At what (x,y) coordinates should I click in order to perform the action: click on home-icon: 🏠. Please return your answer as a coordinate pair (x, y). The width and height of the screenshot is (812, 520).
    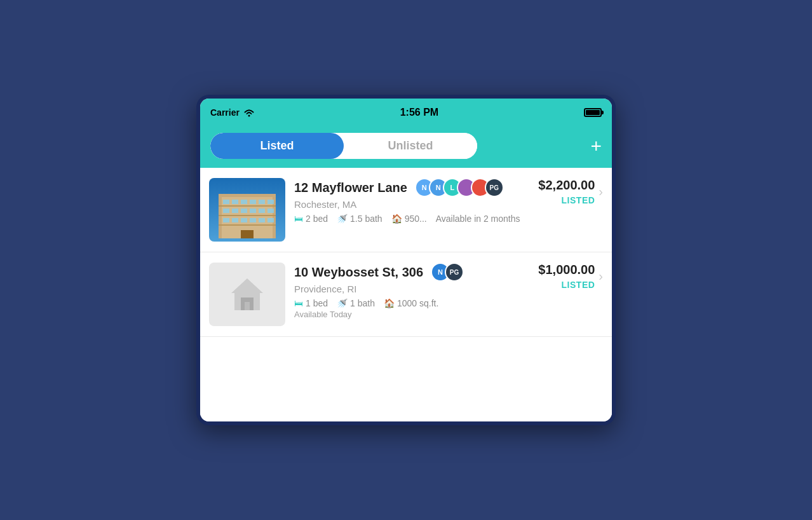
    Looking at the image, I should click on (396, 219).